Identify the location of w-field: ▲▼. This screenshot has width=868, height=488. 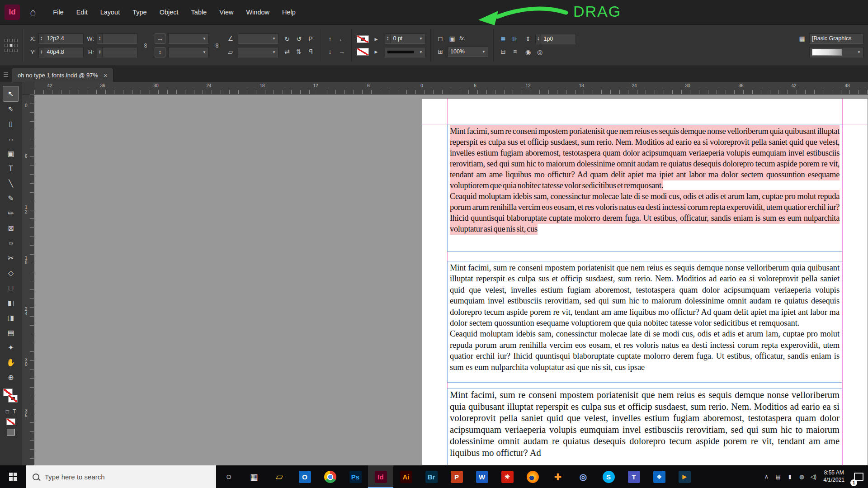
(117, 39).